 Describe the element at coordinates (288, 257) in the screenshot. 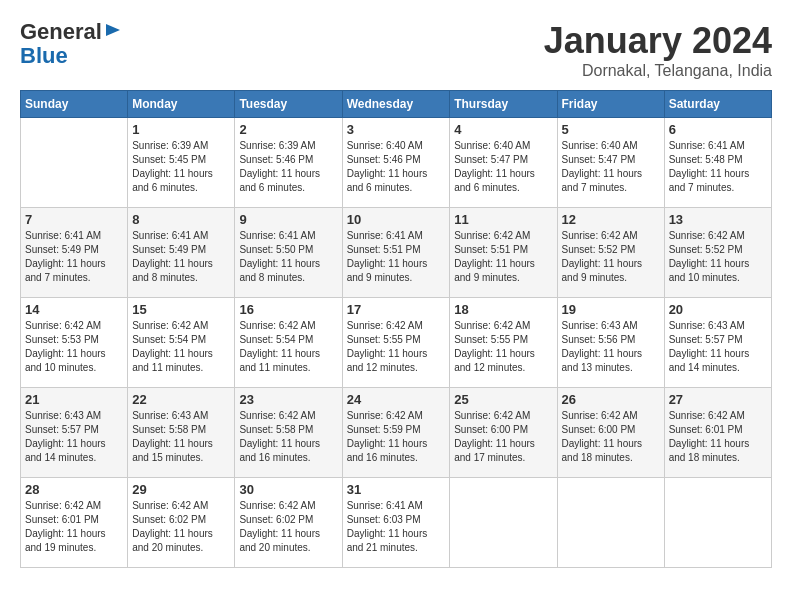

I see `day-info: Sunrise: 6:41 AM Sunset: 5:50 PM Dayligh…` at that location.